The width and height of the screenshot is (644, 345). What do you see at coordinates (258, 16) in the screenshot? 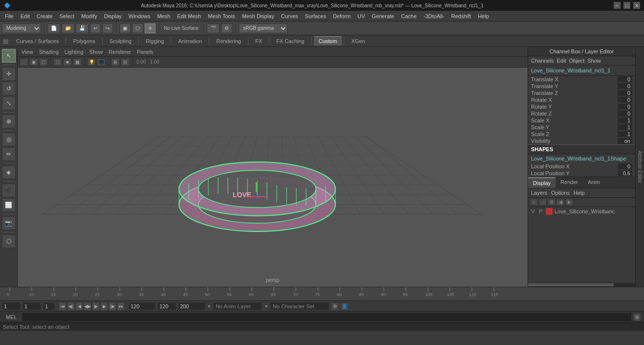
I see `menu-item-mesh-display: Mesh Display` at bounding box center [258, 16].